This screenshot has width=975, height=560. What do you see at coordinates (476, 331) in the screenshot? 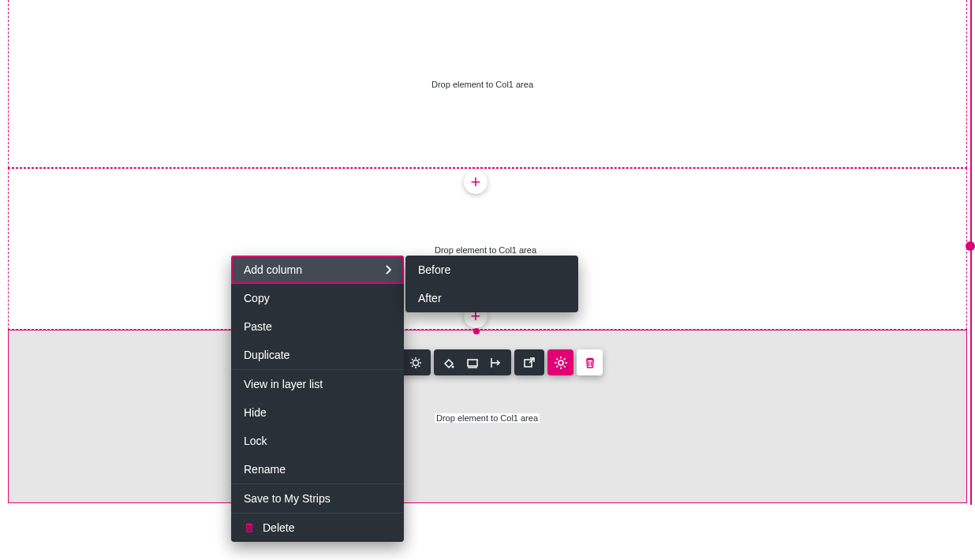
I see `anchor-dot` at bounding box center [476, 331].